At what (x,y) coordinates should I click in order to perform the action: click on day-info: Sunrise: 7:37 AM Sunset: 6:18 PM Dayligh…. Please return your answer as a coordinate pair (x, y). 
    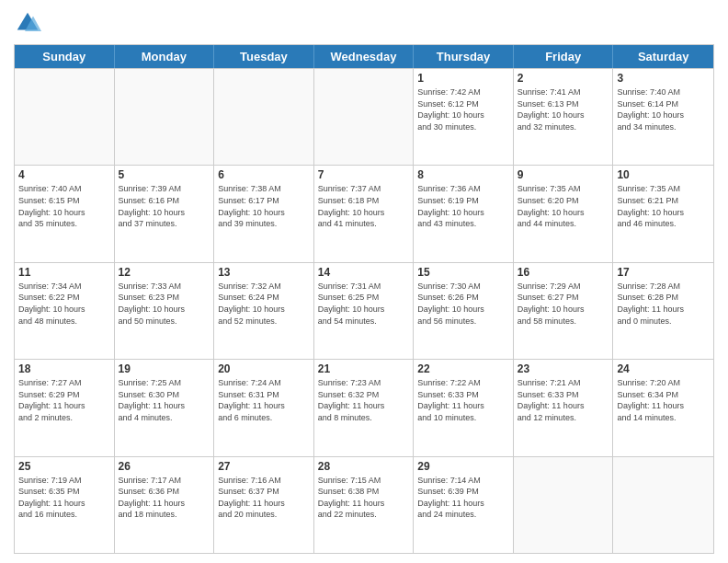
    Looking at the image, I should click on (364, 206).